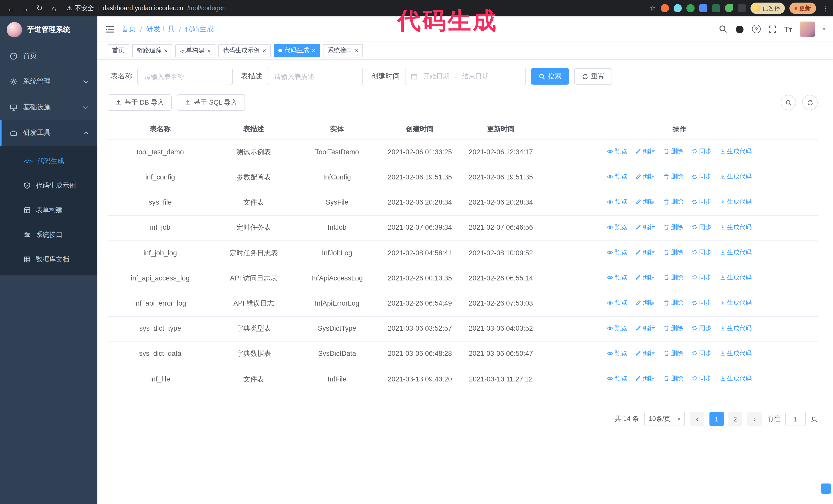 This screenshot has height=504, width=833. Describe the element at coordinates (49, 161) in the screenshot. I see `sidebar-item-codegen: </> 代码生成` at that location.